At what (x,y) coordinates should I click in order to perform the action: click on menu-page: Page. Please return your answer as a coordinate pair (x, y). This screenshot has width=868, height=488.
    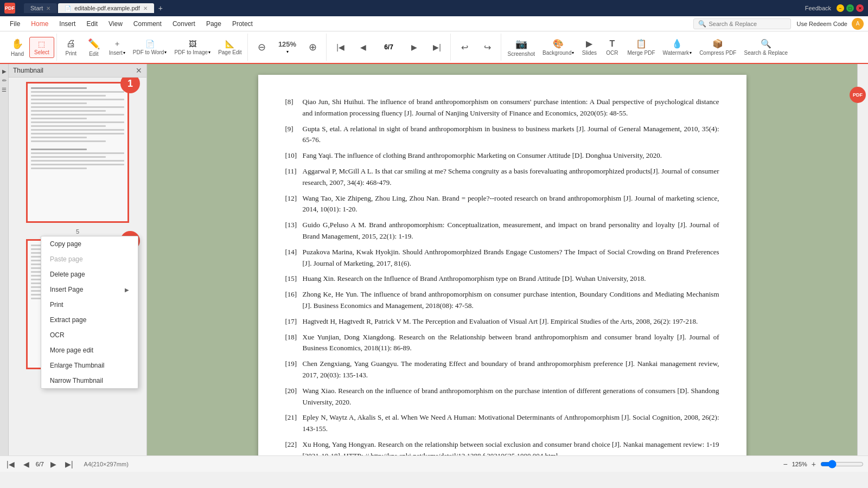
    Looking at the image, I should click on (214, 24).